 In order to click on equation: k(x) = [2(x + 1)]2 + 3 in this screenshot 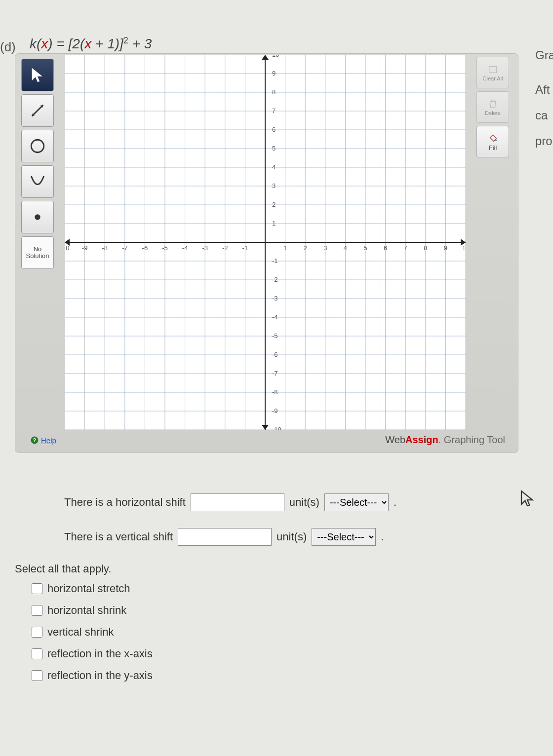, I will do `click(91, 43)`.